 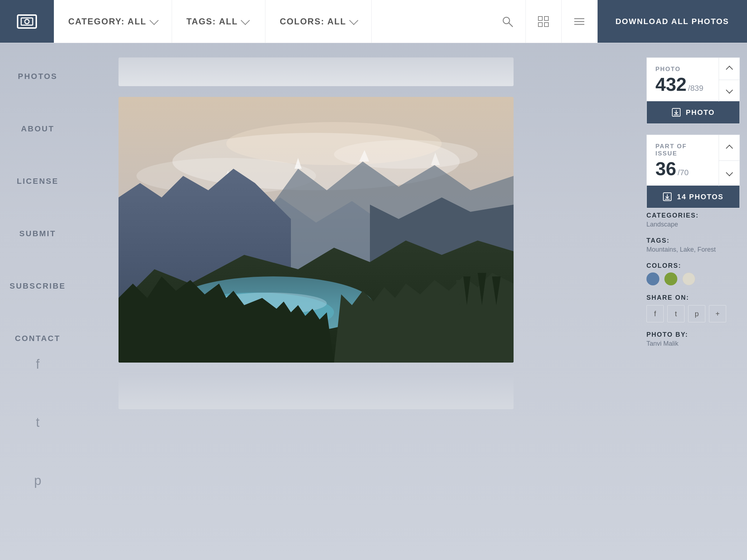 I want to click on arrow-up-icon, so click(x=729, y=69).